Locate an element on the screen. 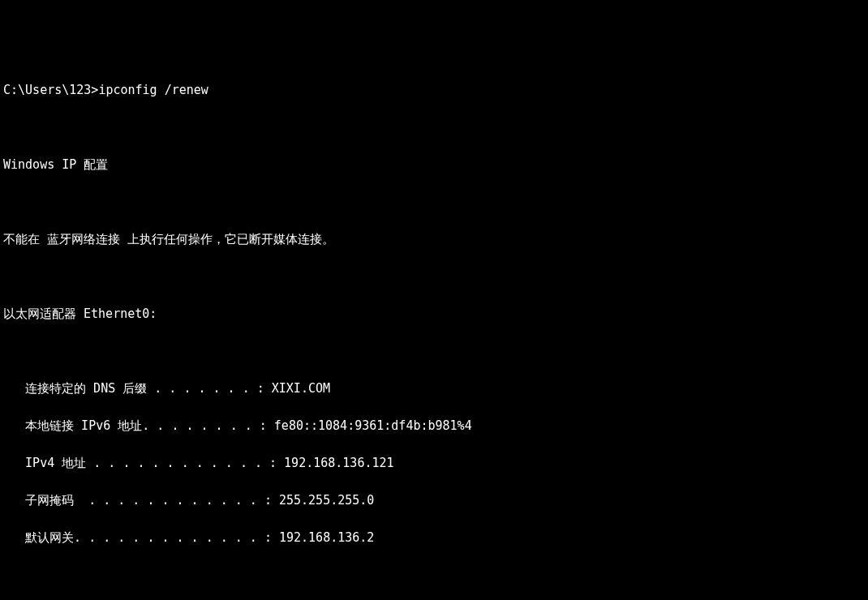  prompt-path: C:\Users\123> is located at coordinates (50, 90).